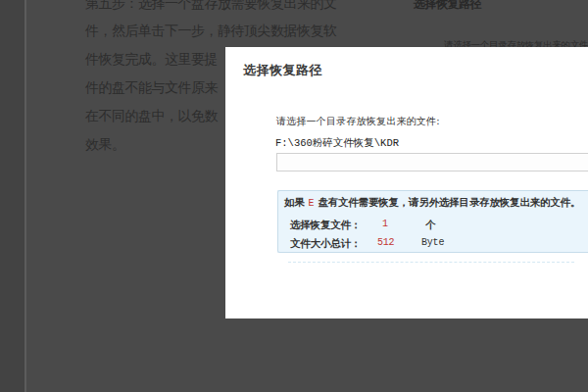 The height and width of the screenshot is (392, 588). Describe the element at coordinates (282, 71) in the screenshot. I see `dialog-title: 选择恢复路径` at that location.